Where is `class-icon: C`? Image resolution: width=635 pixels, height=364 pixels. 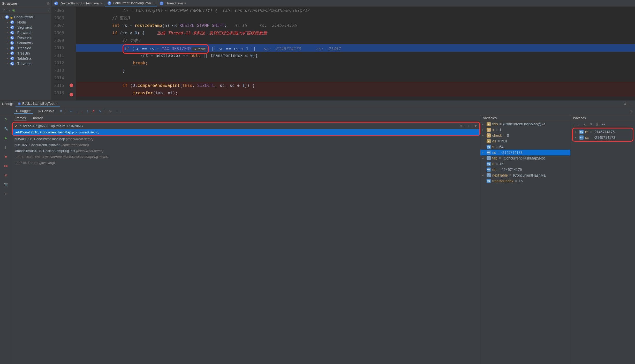
class-icon: C is located at coordinates (7, 17).